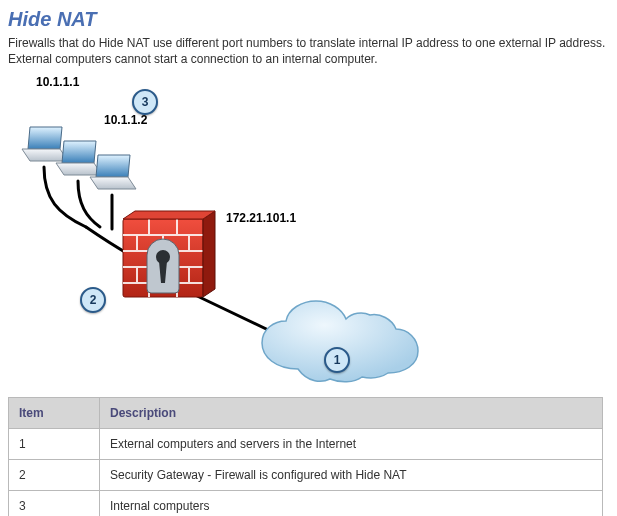 Image resolution: width=617 pixels, height=516 pixels. What do you see at coordinates (308, 51) in the screenshot?
I see `page-description: Firewalls that do Hide NAT use different…` at bounding box center [308, 51].